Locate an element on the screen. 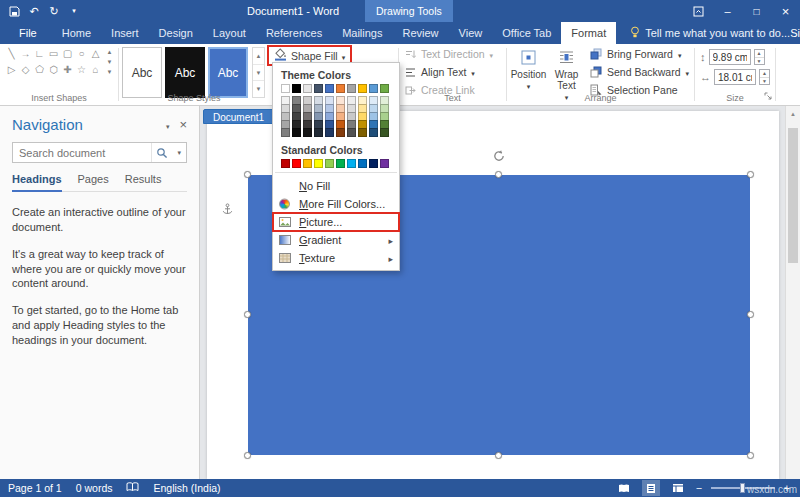  nav-tab-headings: Headings is located at coordinates (37, 182).